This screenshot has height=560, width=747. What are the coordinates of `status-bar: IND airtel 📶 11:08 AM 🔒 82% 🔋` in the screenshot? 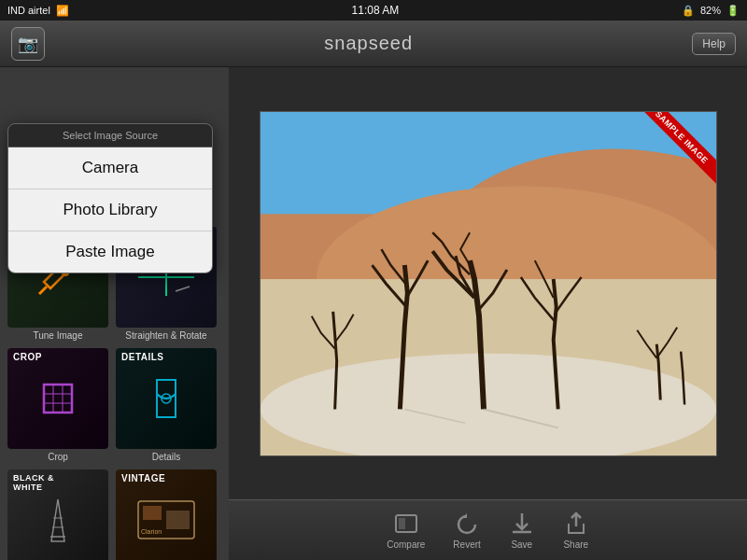 It's located at (374, 10).